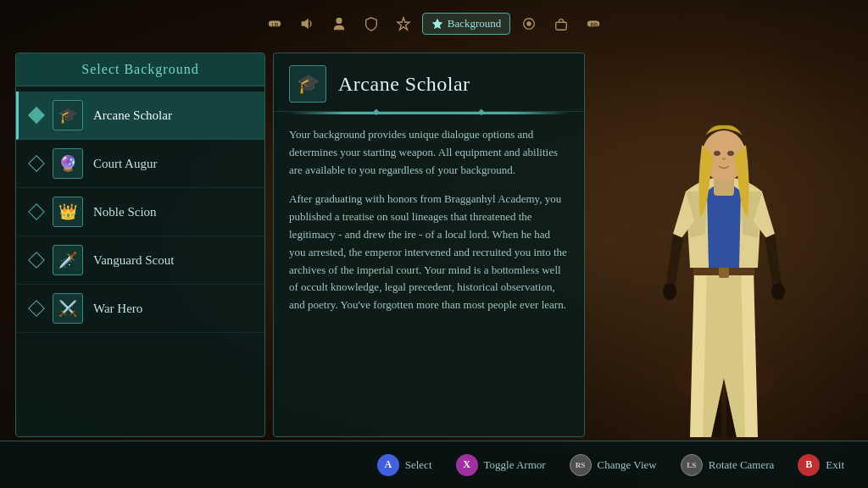  Describe the element at coordinates (36, 212) in the screenshot. I see `bg-item-diamond-noble` at that location.